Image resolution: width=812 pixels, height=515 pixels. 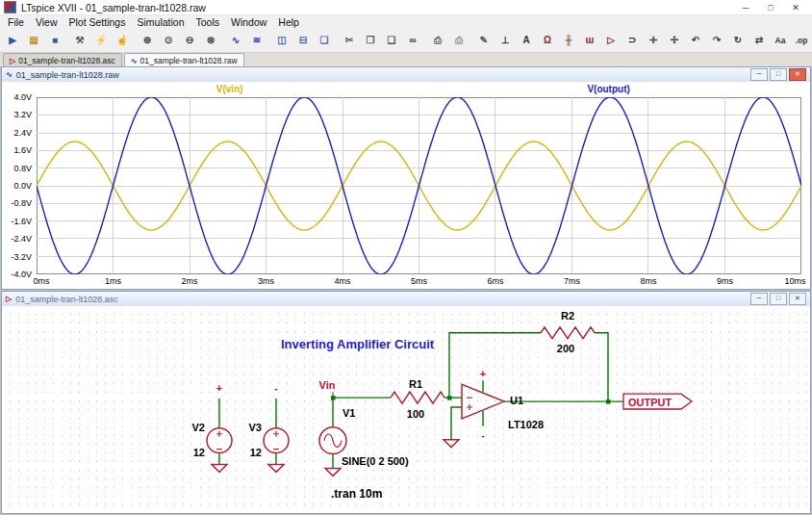 I want to click on opamp-vplus-flag: +, so click(x=483, y=373).